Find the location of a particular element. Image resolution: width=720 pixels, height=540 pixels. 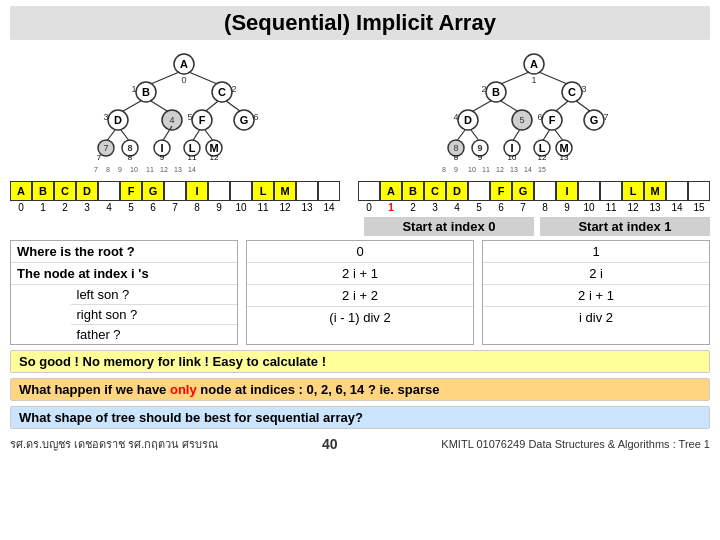

svg-text: G is located at coordinates (244, 120).